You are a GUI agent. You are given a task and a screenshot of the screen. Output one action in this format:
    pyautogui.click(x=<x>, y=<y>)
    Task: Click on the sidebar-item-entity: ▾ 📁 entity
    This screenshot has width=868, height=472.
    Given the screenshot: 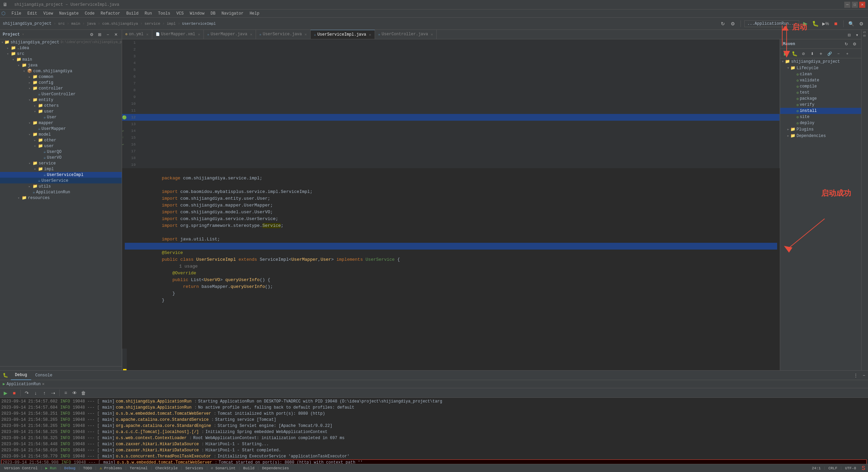 What is the action you would take?
    pyautogui.click(x=61, y=100)
    